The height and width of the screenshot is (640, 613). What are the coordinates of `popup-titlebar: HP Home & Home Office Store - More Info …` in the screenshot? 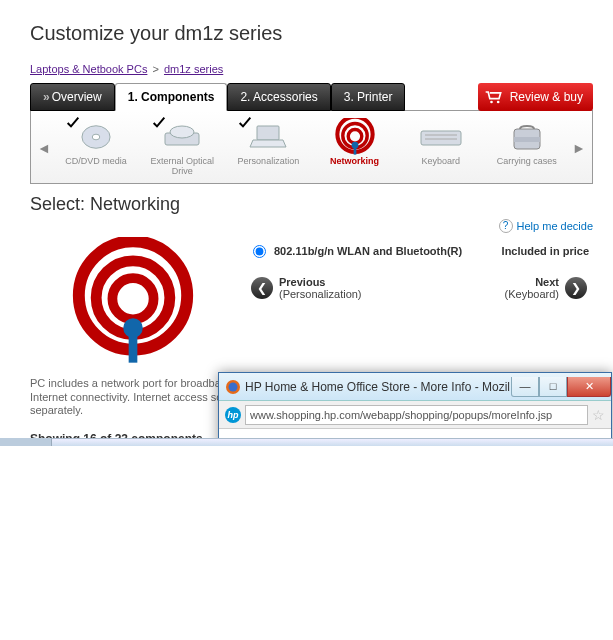 It's located at (415, 387).